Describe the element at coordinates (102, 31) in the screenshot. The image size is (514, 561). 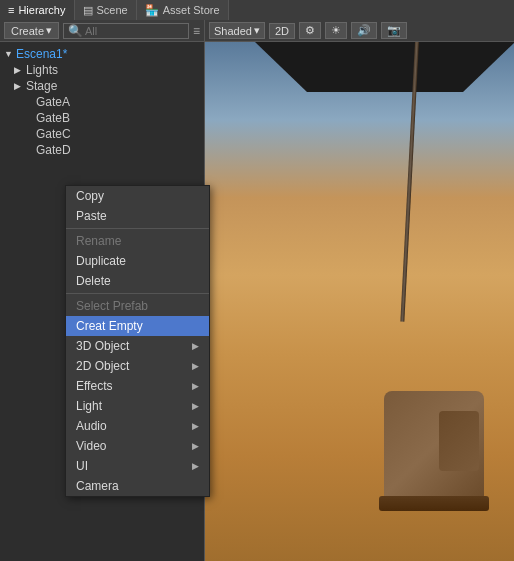
I see `hierarchy-toolbar: Create ▾ 🔍 ≡` at that location.